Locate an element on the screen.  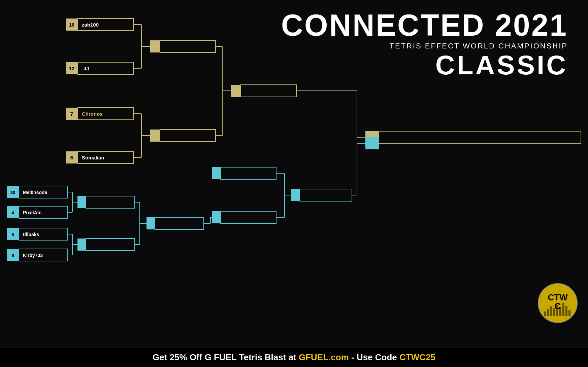
svg-text: PixelAtc is located at coordinates (32, 213).